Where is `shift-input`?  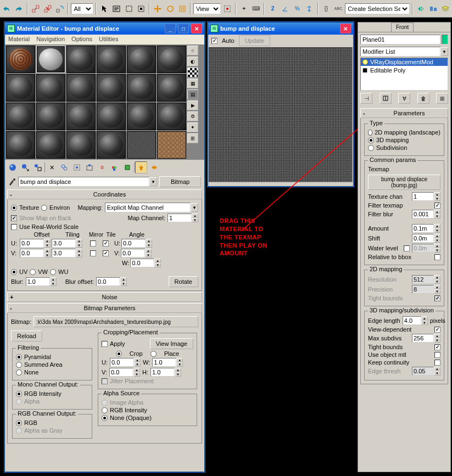
shift-input is located at coordinates (423, 238).